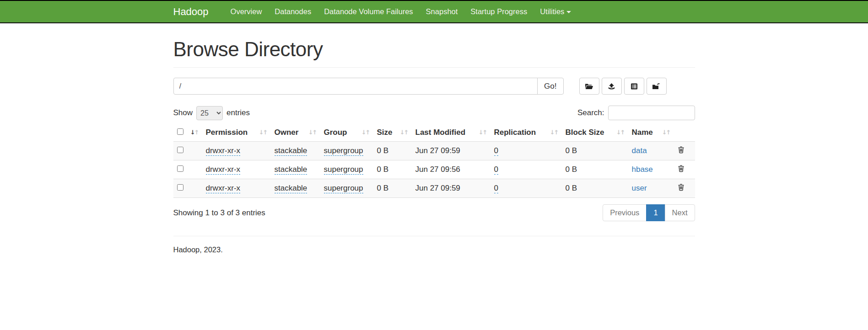 The width and height of the screenshot is (868, 330). What do you see at coordinates (296, 133) in the screenshot?
I see `header-owner: Owner↓↑` at bounding box center [296, 133].